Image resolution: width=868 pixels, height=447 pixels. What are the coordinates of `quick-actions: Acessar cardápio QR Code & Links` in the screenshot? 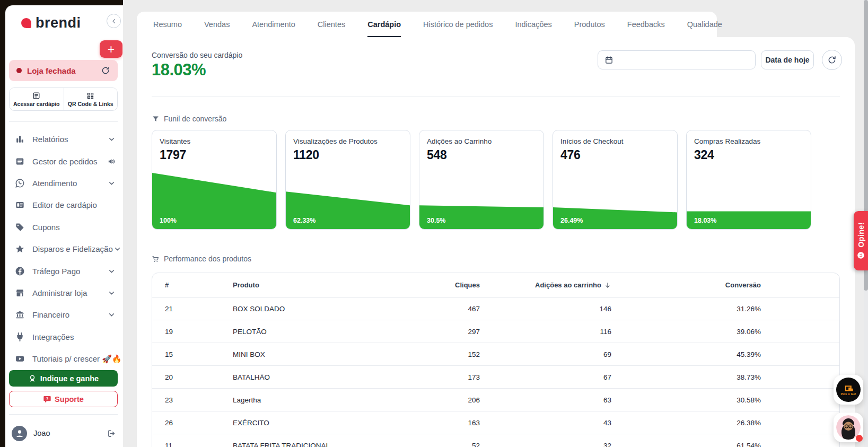 It's located at (64, 99).